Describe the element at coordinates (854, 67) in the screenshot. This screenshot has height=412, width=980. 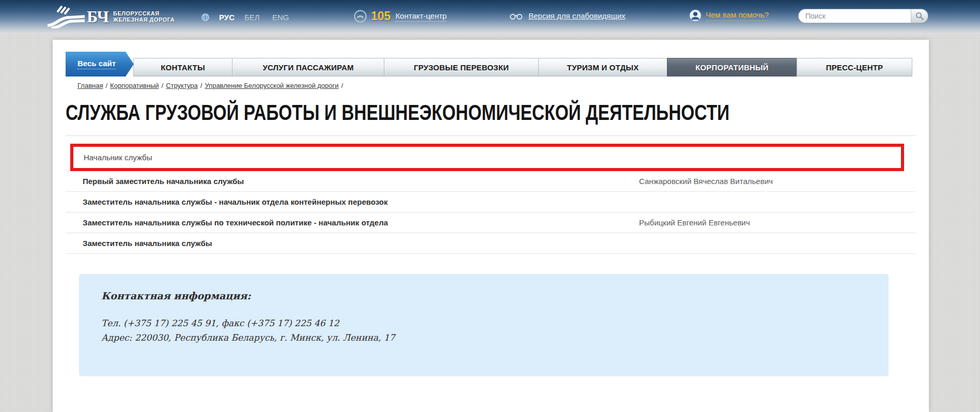
I see `tab-press-center: ПРЕСС-ЦЕНТР` at that location.